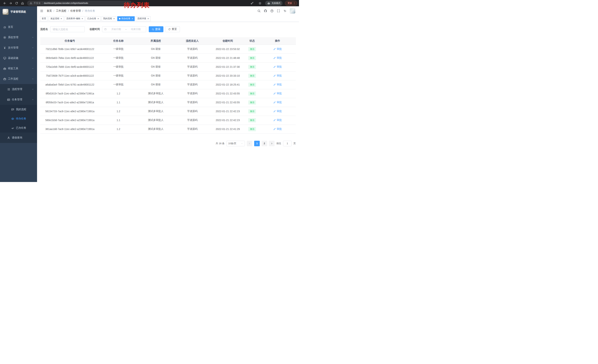 The image size is (598, 364). What do you see at coordinates (18, 58) in the screenshot?
I see `sidebar-item-infrastructure: 基础设施` at bounding box center [18, 58].